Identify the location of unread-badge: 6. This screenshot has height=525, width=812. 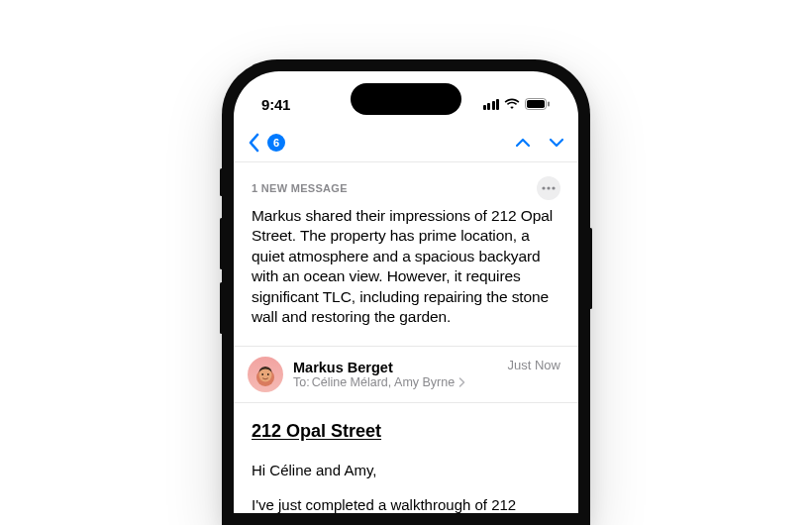
(276, 143).